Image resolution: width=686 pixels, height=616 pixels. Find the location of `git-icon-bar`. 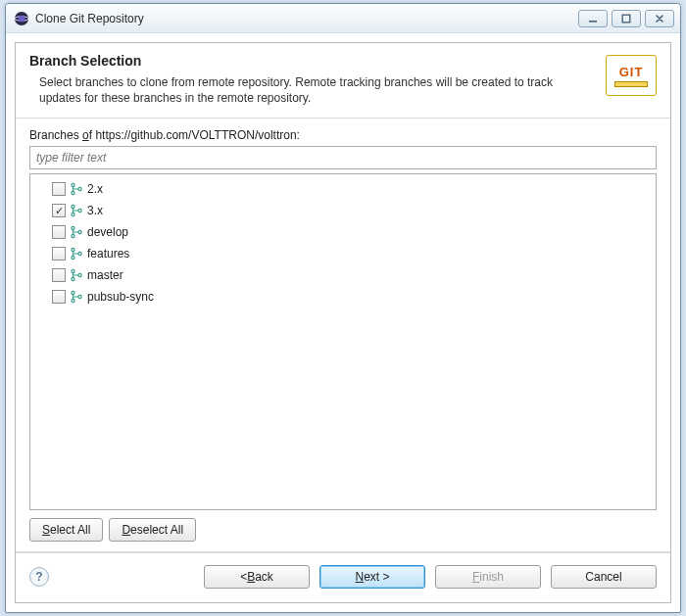

git-icon-bar is located at coordinates (631, 84).